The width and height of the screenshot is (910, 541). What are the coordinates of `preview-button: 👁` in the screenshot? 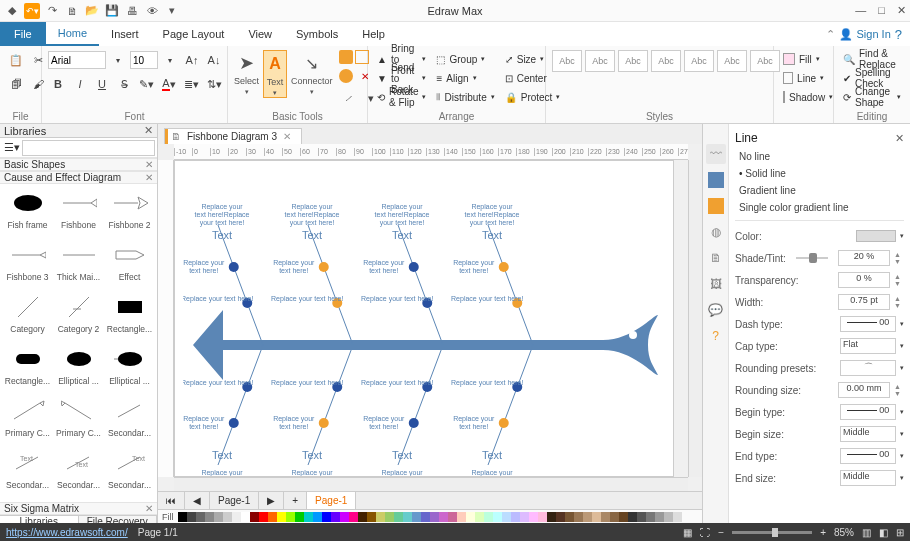 It's located at (152, 11).